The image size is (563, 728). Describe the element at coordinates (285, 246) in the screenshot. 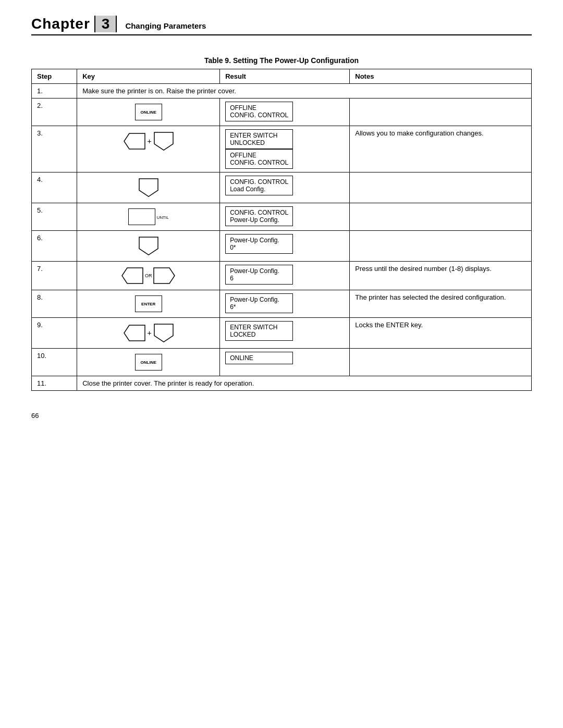

I see `result-cell: Power-Up Config.0*` at that location.